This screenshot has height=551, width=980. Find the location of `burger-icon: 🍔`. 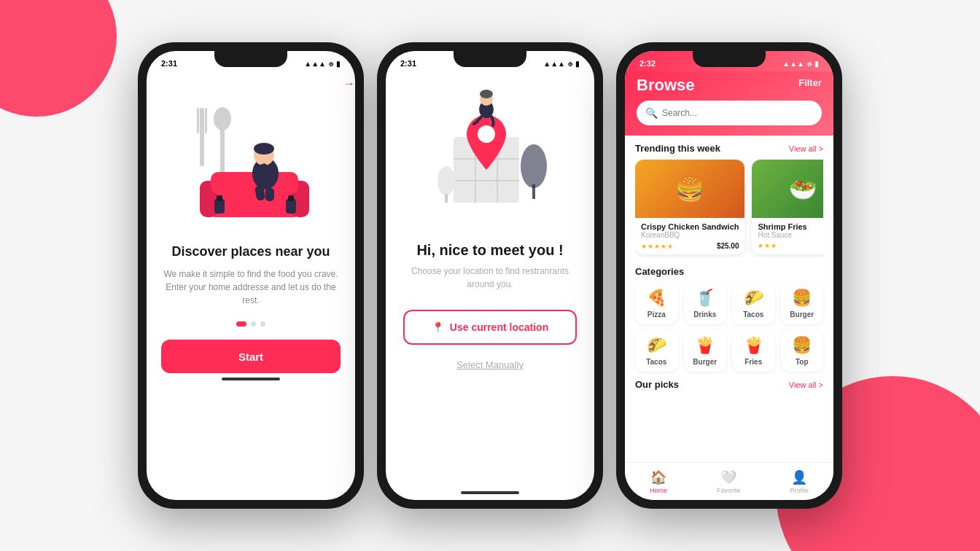

burger-icon: 🍔 is located at coordinates (802, 298).